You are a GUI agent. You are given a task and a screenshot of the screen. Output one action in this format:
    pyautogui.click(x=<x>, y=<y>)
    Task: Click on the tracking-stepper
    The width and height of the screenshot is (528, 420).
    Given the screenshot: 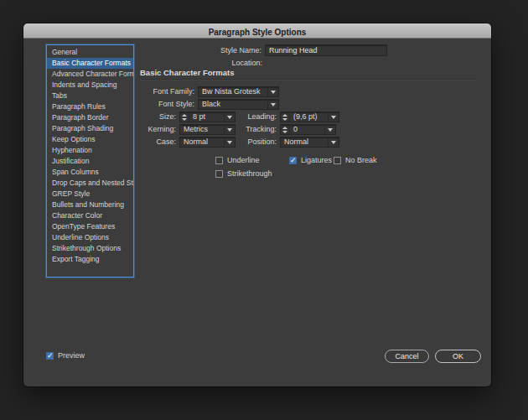 What is the action you would take?
    pyautogui.click(x=285, y=129)
    